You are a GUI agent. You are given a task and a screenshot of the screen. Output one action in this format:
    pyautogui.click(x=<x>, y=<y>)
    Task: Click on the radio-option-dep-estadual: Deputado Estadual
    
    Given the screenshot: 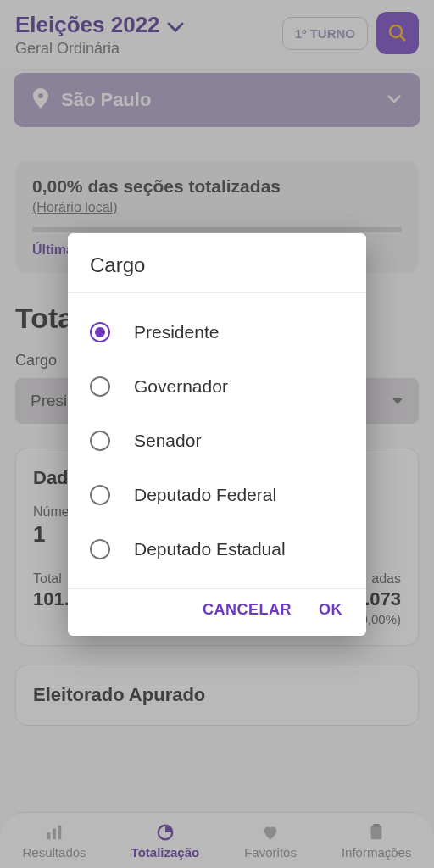 What is the action you would take?
    pyautogui.click(x=225, y=549)
    